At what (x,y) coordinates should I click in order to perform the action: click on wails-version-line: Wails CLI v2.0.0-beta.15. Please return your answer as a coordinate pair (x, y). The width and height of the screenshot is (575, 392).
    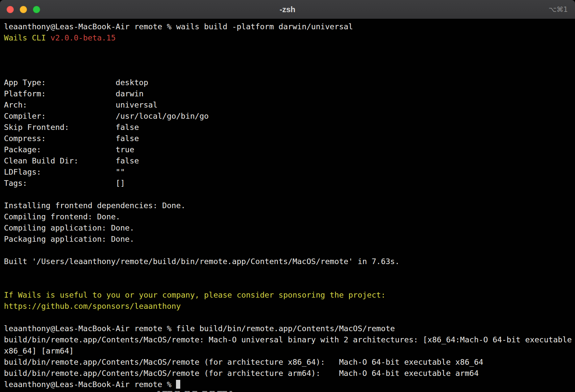
    Looking at the image, I should click on (288, 38).